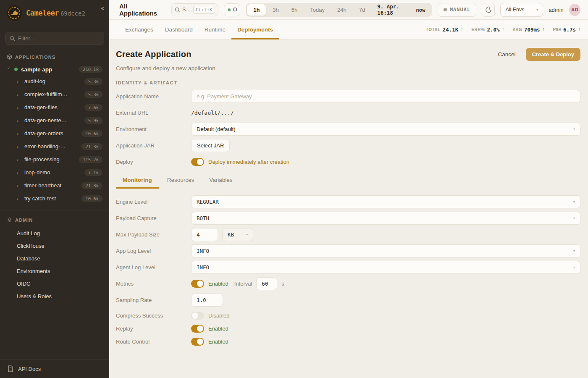  Describe the element at coordinates (444, 29) in the screenshot. I see `stat-total: TOTAL 24.1K ↑` at that location.